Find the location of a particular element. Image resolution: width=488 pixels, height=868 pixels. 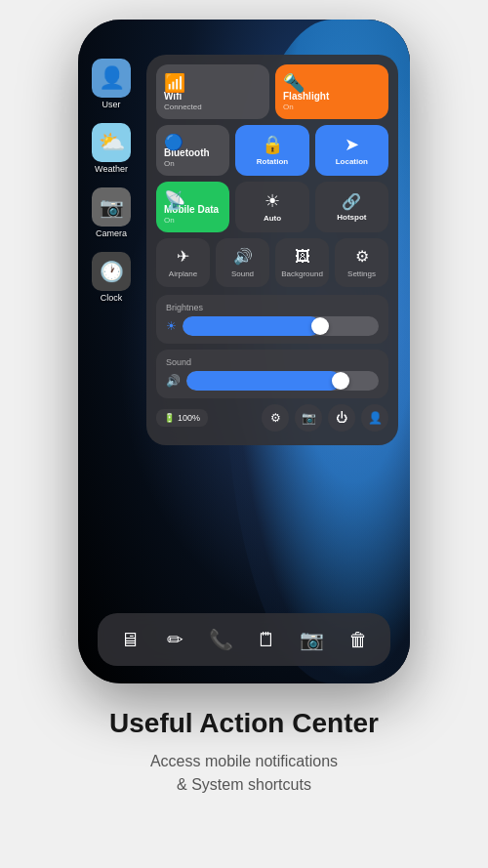

sound-thumb is located at coordinates (341, 381).